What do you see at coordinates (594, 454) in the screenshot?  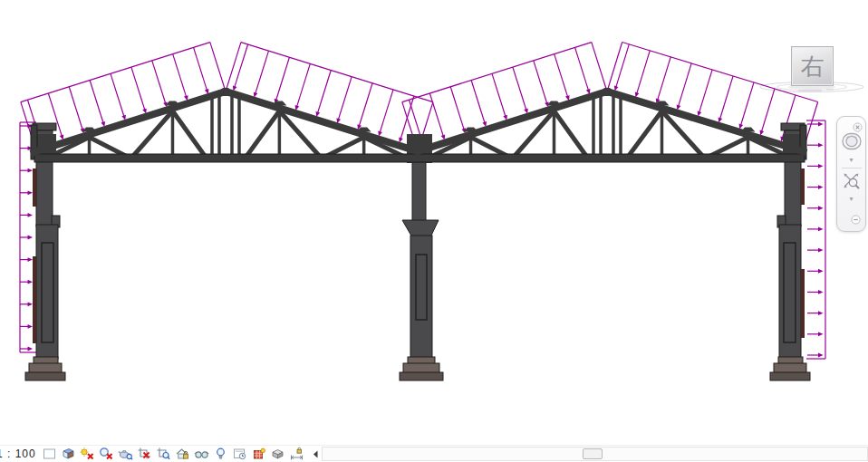 I see `horizontal-scrollbar` at bounding box center [594, 454].